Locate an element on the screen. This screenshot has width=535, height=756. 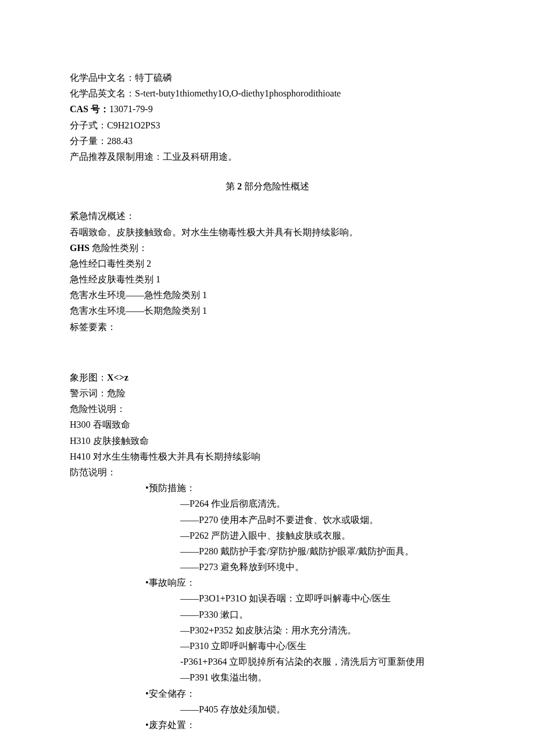
precaution-item: ——P280 戴防护手套/穿防护服/戴防护眼罩/戴防护面具。 is located at coordinates (268, 551).